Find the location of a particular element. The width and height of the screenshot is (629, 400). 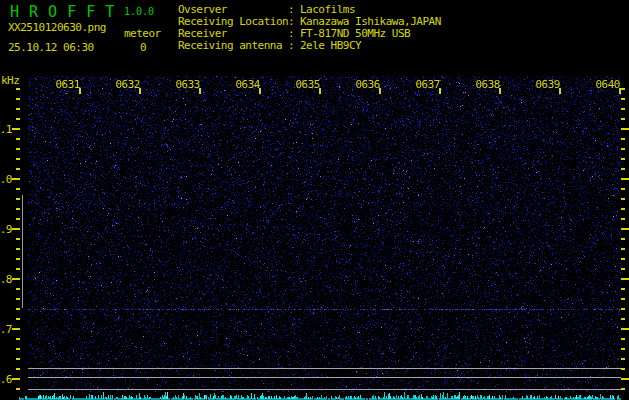

info-label: Receiving antenna is located at coordinates (230, 46).